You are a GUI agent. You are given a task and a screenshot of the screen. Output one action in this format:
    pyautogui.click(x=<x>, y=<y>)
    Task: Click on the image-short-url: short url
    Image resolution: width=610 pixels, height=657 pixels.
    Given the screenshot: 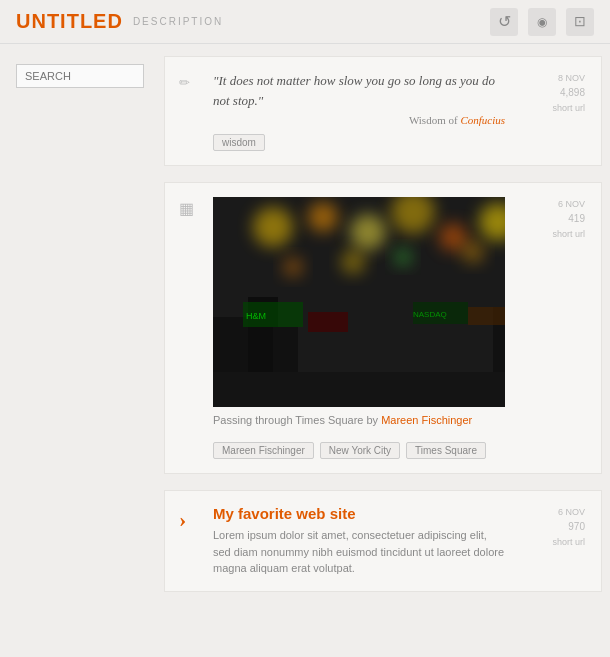 What is the action you would take?
    pyautogui.click(x=550, y=234)
    